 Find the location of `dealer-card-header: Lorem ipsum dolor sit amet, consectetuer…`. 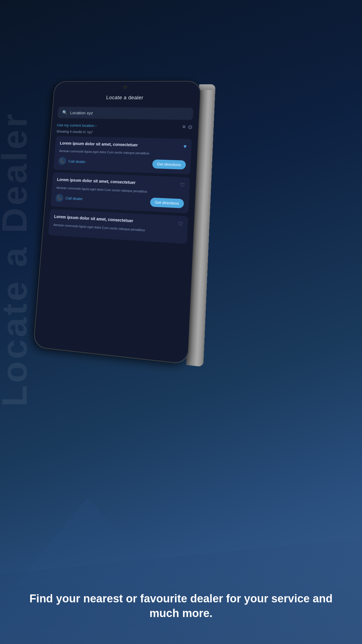

dealer-card-header: Lorem ipsum dolor sit amet, consectetuer… is located at coordinates (123, 145).